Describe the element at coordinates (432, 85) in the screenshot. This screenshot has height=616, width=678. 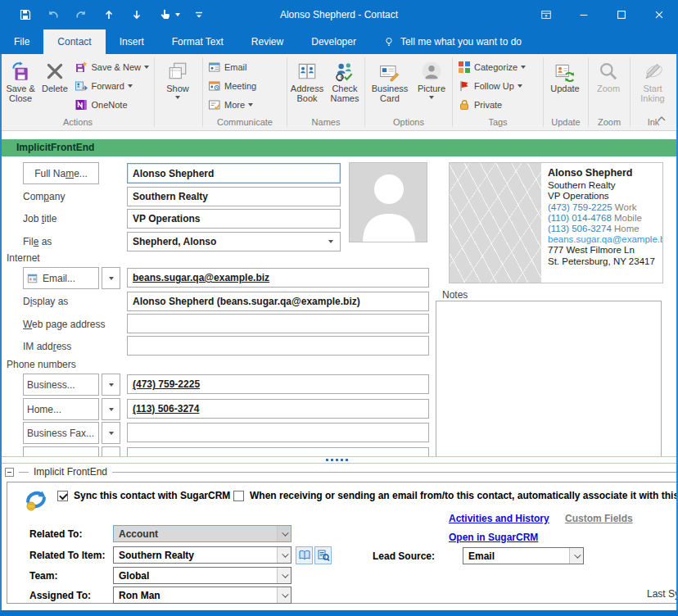
I see `picture-button: Picture` at that location.